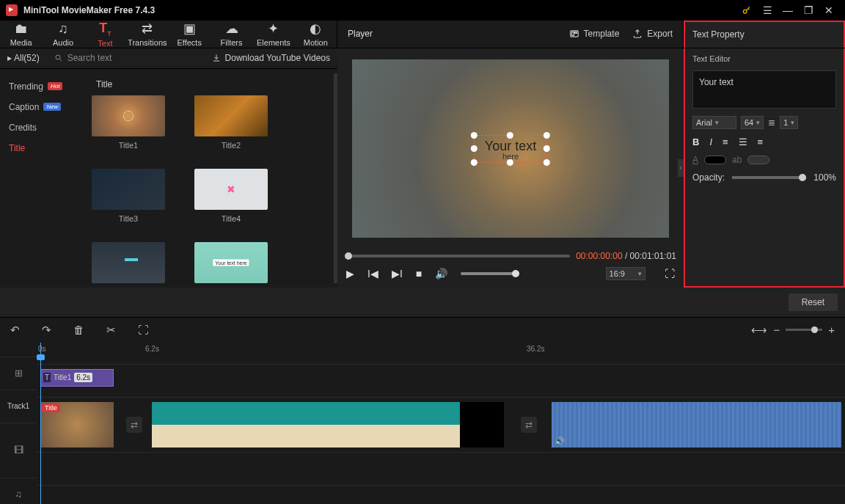  Describe the element at coordinates (144, 330) in the screenshot. I see `crop-button: ⛶` at that location.